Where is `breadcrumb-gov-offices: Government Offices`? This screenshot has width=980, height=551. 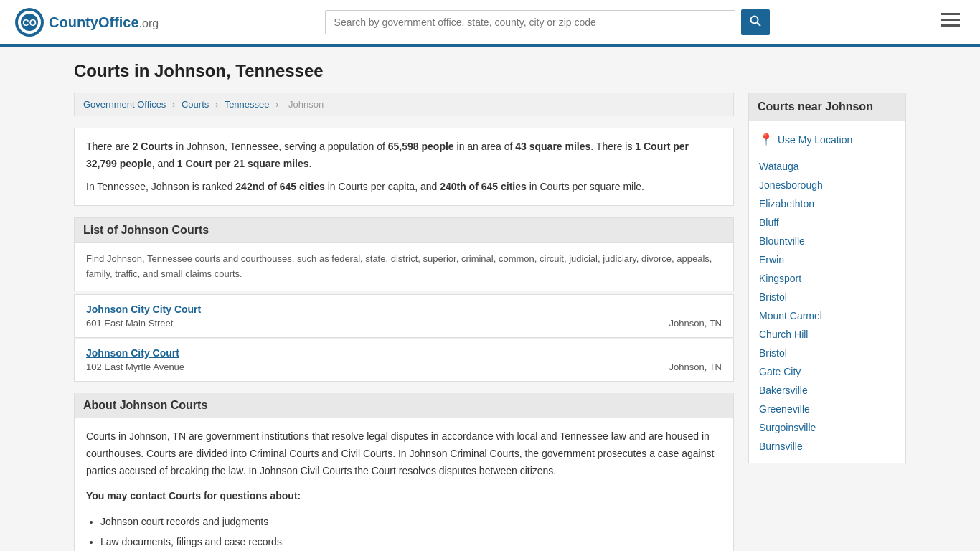
breadcrumb-gov-offices: Government Offices is located at coordinates (125, 105).